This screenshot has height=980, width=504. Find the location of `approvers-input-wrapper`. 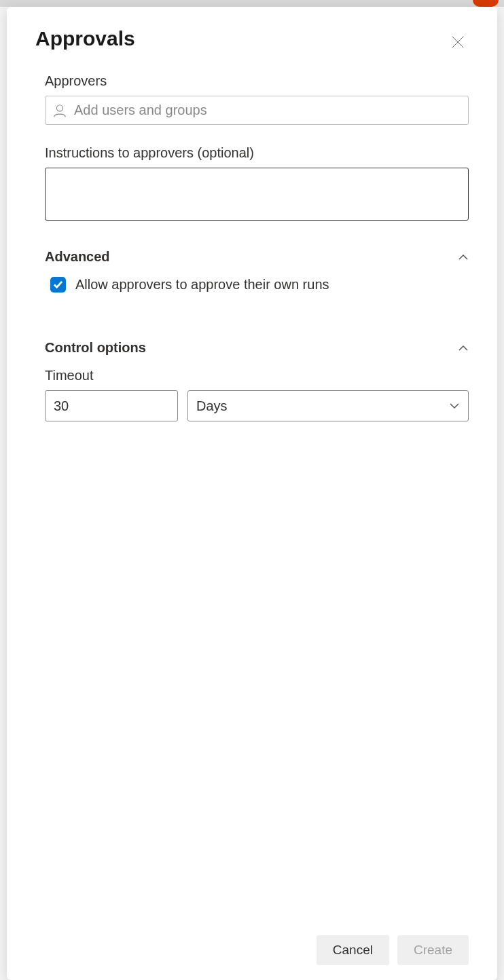

approvers-input-wrapper is located at coordinates (257, 110).